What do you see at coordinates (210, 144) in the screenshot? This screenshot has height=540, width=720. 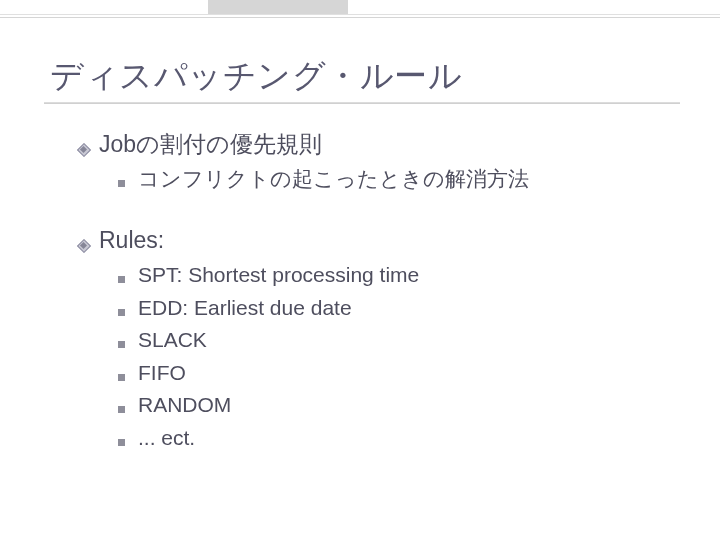 I see `list-item-label: Jobの割付の優先規則` at bounding box center [210, 144].